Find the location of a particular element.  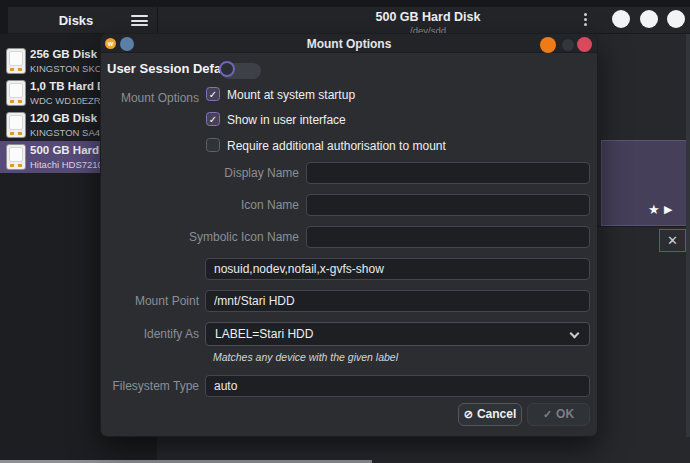

mount-options-input is located at coordinates (398, 269).